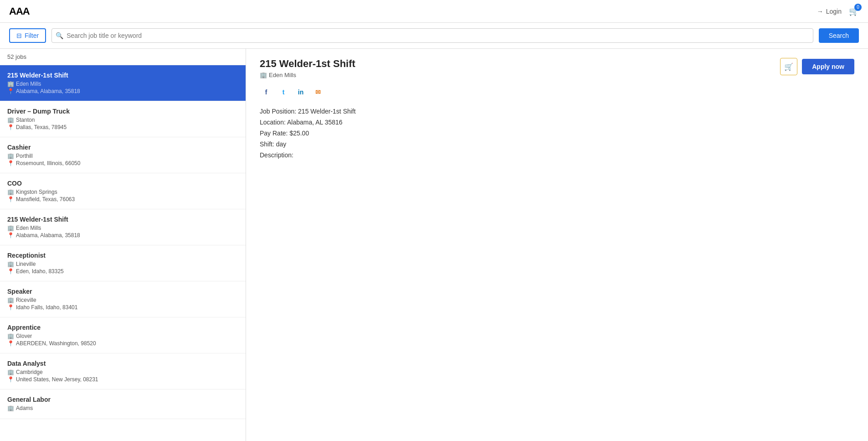 The image size is (868, 441). Describe the element at coordinates (123, 75) in the screenshot. I see `job-card-title: 215 Welder-1st Shift` at that location.